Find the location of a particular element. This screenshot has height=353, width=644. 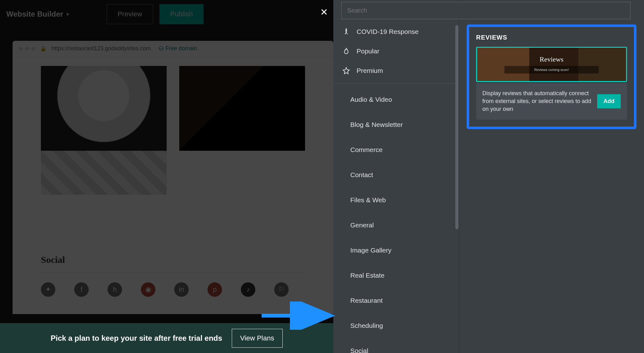

search-input is located at coordinates (486, 11).